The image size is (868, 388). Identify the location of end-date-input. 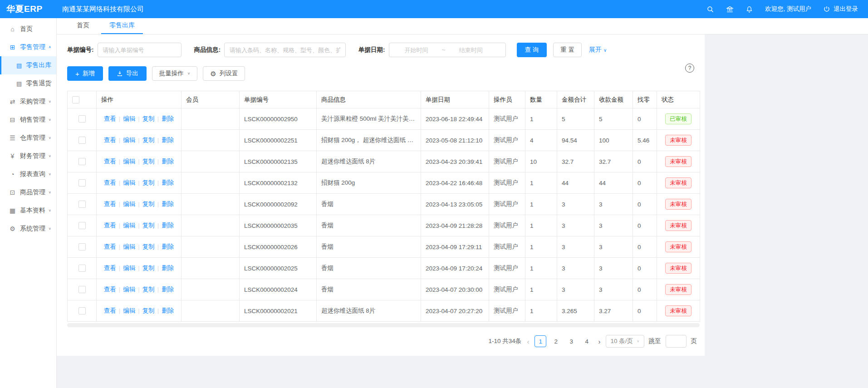
(471, 50).